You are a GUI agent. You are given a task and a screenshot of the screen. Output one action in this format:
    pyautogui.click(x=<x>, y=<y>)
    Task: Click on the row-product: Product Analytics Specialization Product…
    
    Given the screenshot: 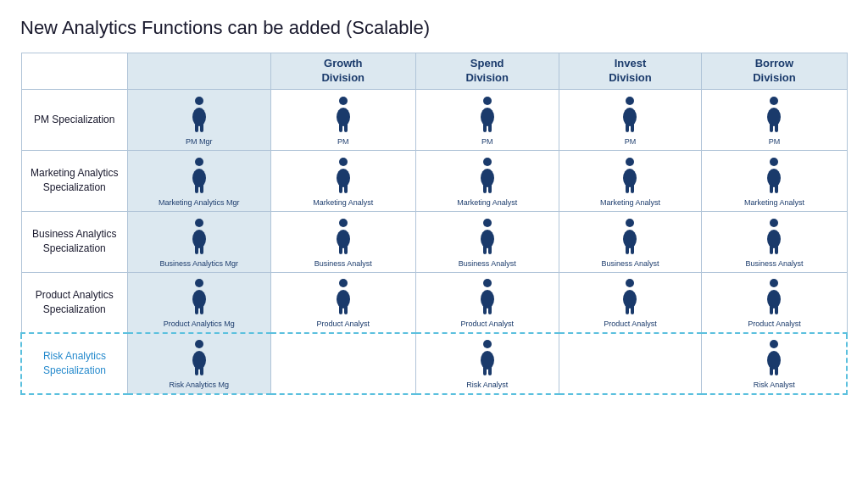 What is the action you would take?
    pyautogui.click(x=434, y=303)
    